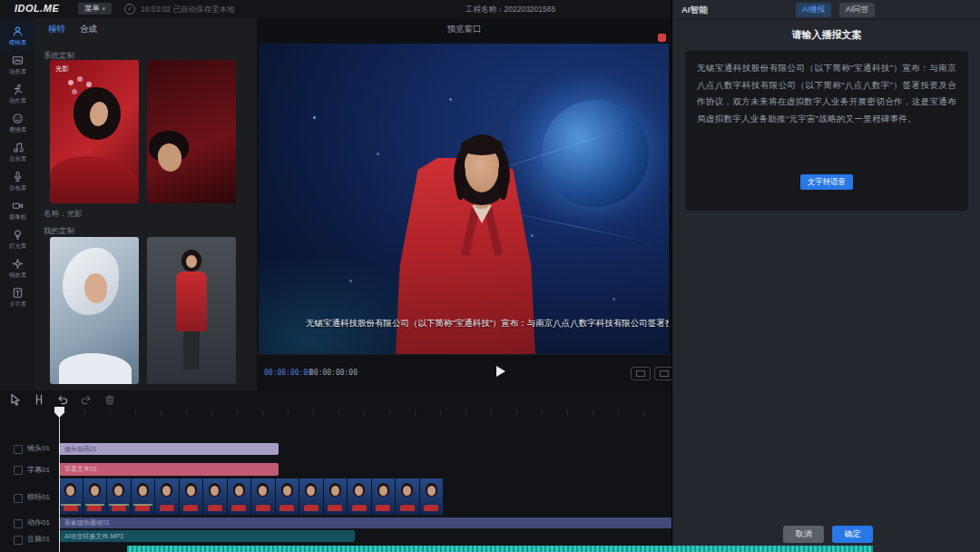  What do you see at coordinates (64, 214) in the screenshot?
I see `selected-model-name: 名称：光影` at bounding box center [64, 214].